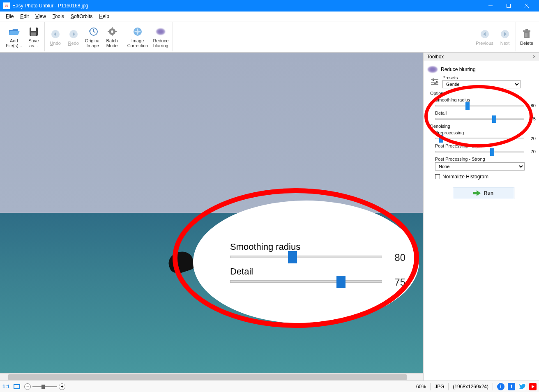 This screenshot has height=392, width=539. I want to click on menu-help: Help, so click(104, 16).